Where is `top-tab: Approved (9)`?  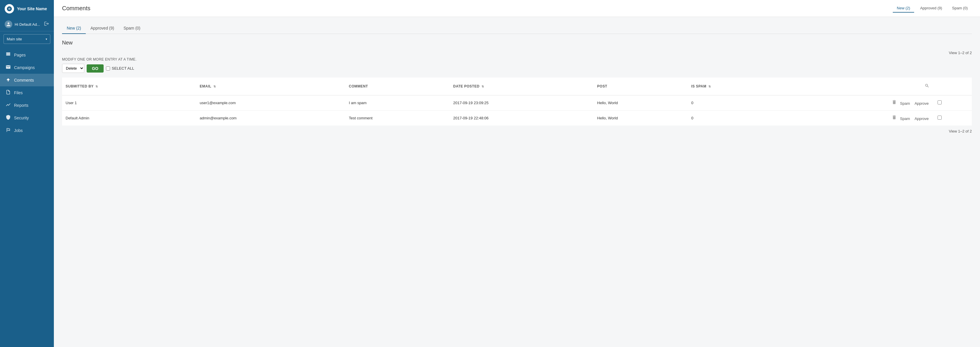
top-tab: Approved (9) is located at coordinates (931, 8).